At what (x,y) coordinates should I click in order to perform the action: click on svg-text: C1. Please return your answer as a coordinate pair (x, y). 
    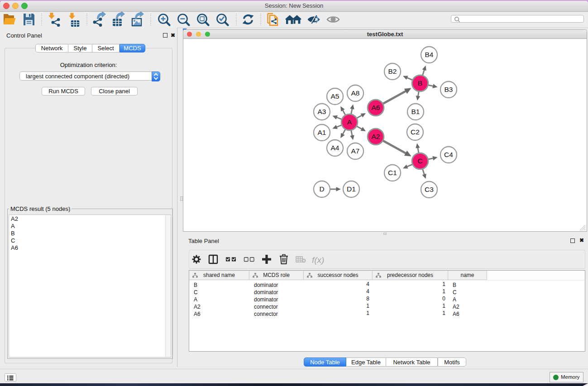
    Looking at the image, I should click on (392, 173).